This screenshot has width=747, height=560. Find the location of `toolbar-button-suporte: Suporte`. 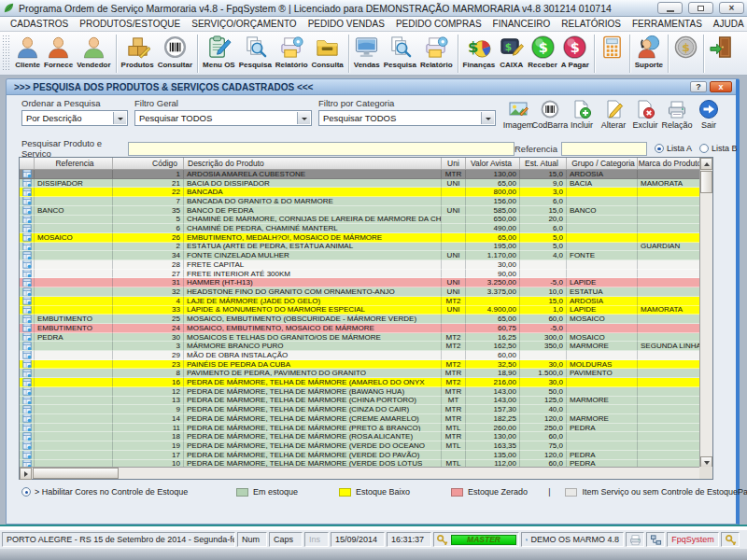

toolbar-button-suporte: Suporte is located at coordinates (649, 53).